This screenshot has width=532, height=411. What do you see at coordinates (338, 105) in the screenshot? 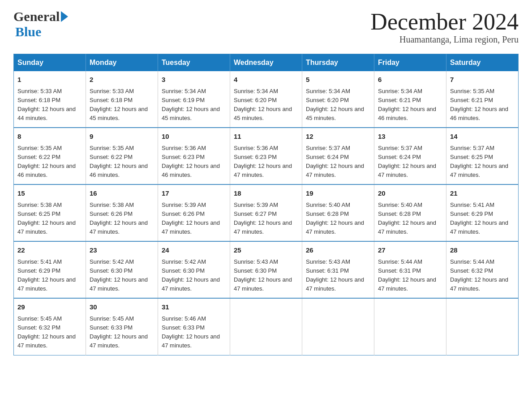
I see `day-info: Sunrise: 5:34 AMSunset: 6:20 PMDaylight:…` at bounding box center [338, 105].